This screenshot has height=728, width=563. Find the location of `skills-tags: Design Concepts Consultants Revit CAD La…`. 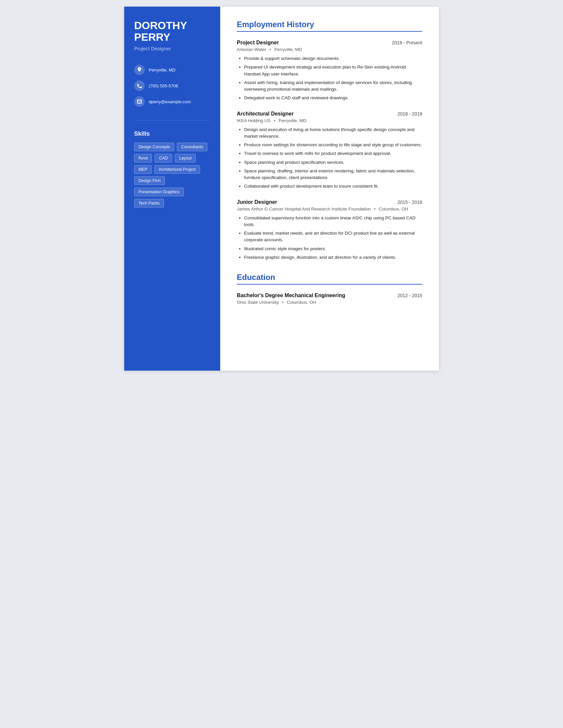

skills-tags: Design Concepts Consultants Revit CAD La… is located at coordinates (172, 175).